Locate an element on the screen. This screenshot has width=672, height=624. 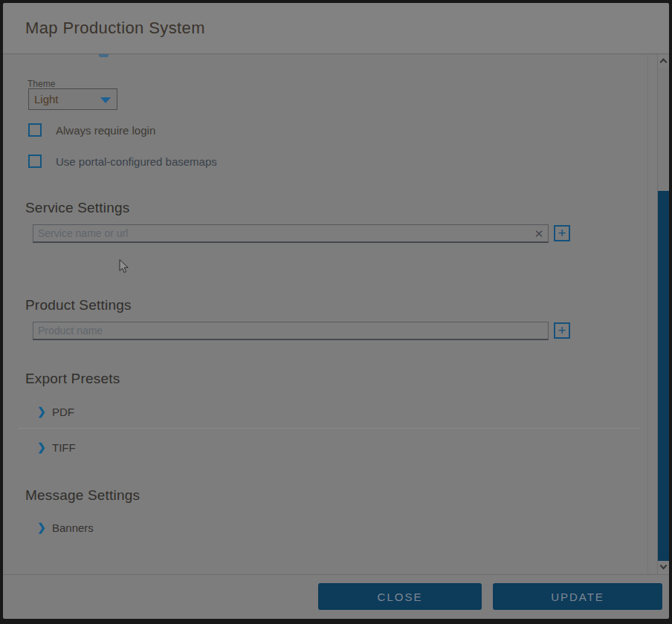
add-product-button: + is located at coordinates (562, 331).